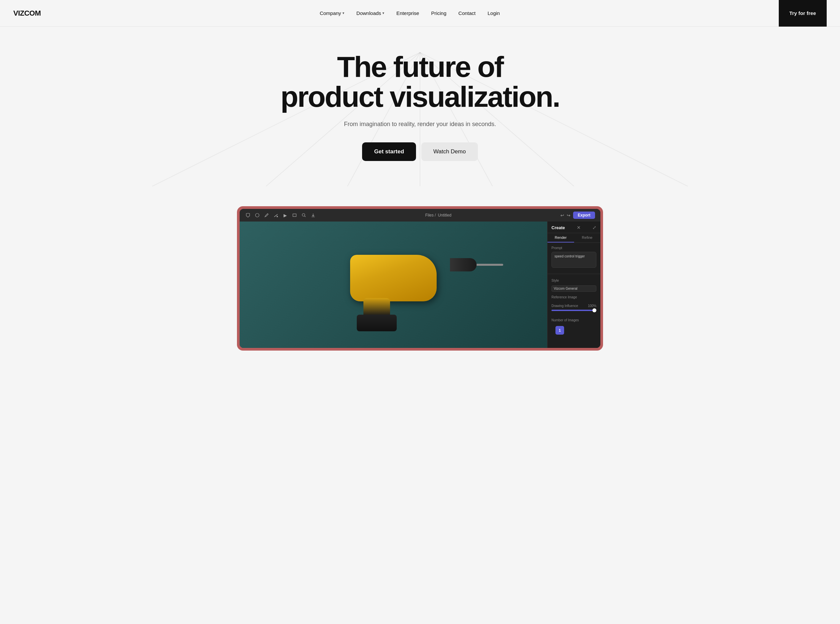  I want to click on nav-item-downloads: Downloads ▾, so click(370, 13).